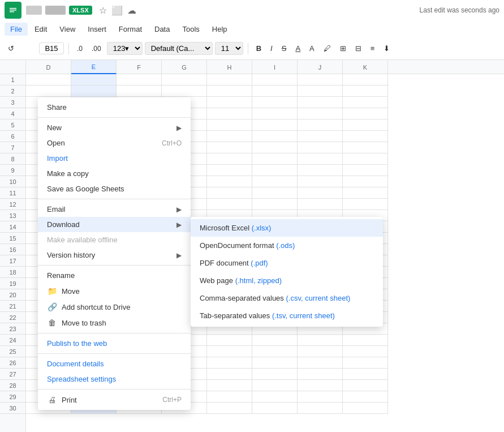 The width and height of the screenshot is (504, 432). What do you see at coordinates (54, 128) in the screenshot?
I see `new-label: New` at bounding box center [54, 128].